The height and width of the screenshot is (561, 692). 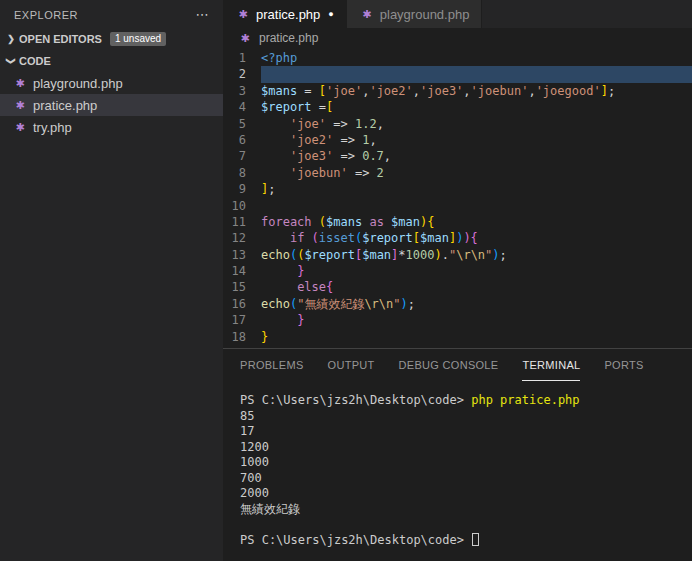 I want to click on code-token: as, so click(x=376, y=222).